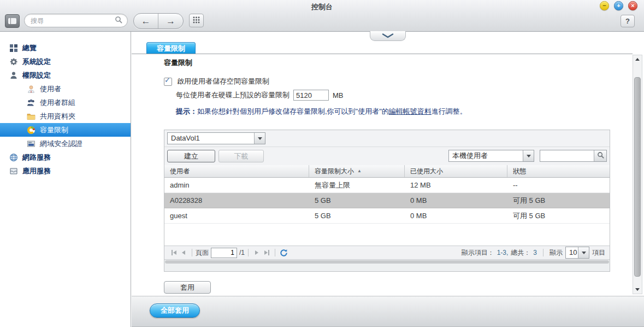 This screenshot has width=644, height=327. What do you see at coordinates (202, 253) in the screenshot?
I see `page-label: 頁面` at bounding box center [202, 253].